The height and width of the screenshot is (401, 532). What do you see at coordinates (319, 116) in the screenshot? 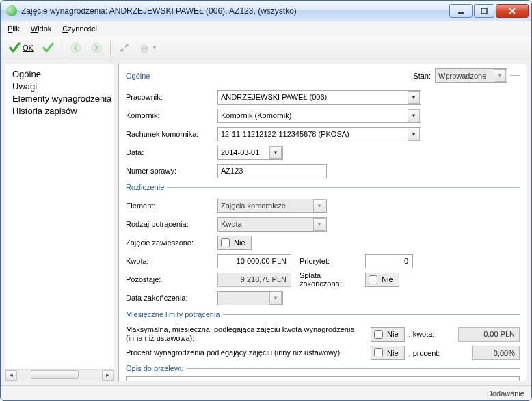
I see `komornik-combo: Komornik (Komornik) ▼` at bounding box center [319, 116].